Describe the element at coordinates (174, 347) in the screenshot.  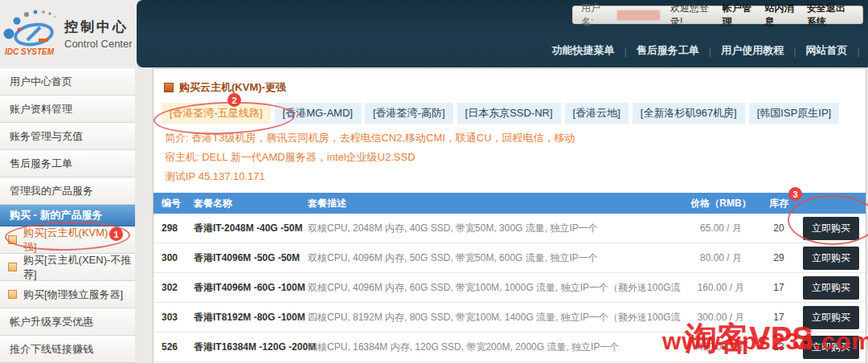
I see `plan-id: 526` at that location.